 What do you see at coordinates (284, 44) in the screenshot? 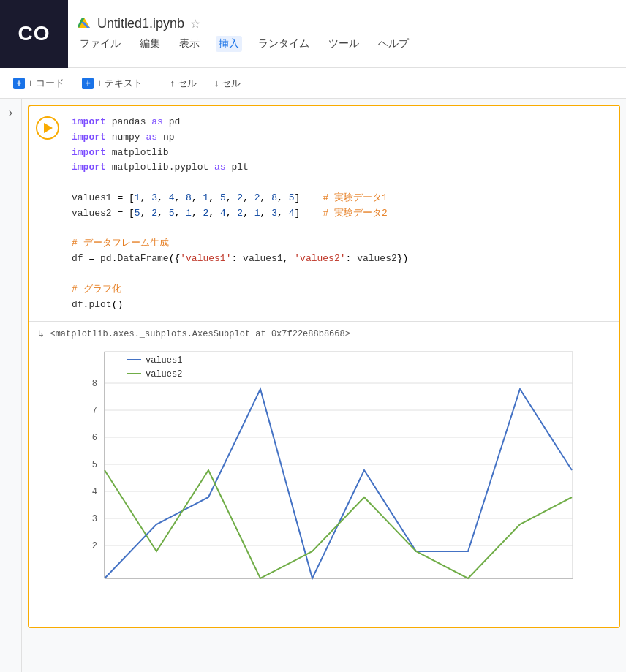
I see `menu-runtime: ランタイム` at bounding box center [284, 44].